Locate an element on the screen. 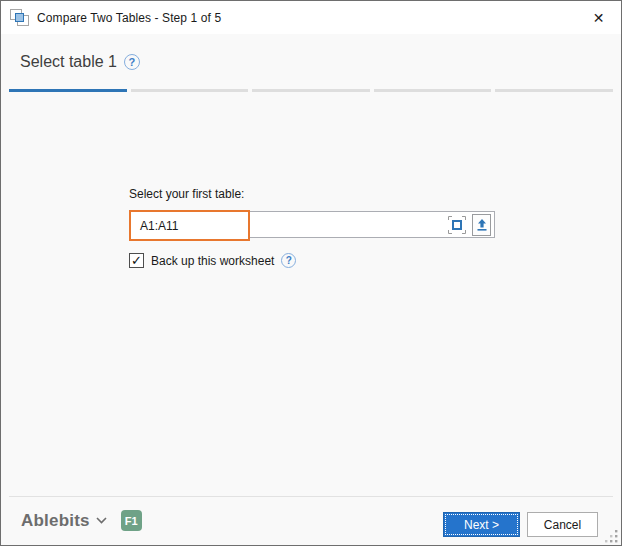 The image size is (622, 546). collapse-dialog-button is located at coordinates (482, 225).